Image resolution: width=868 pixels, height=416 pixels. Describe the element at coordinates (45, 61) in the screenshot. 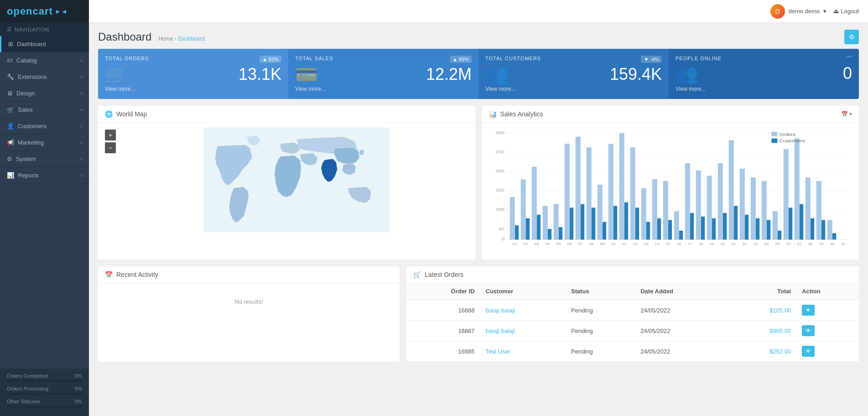

I see `sidebar-item-catalog: 🏷 Catalog ›` at that location.